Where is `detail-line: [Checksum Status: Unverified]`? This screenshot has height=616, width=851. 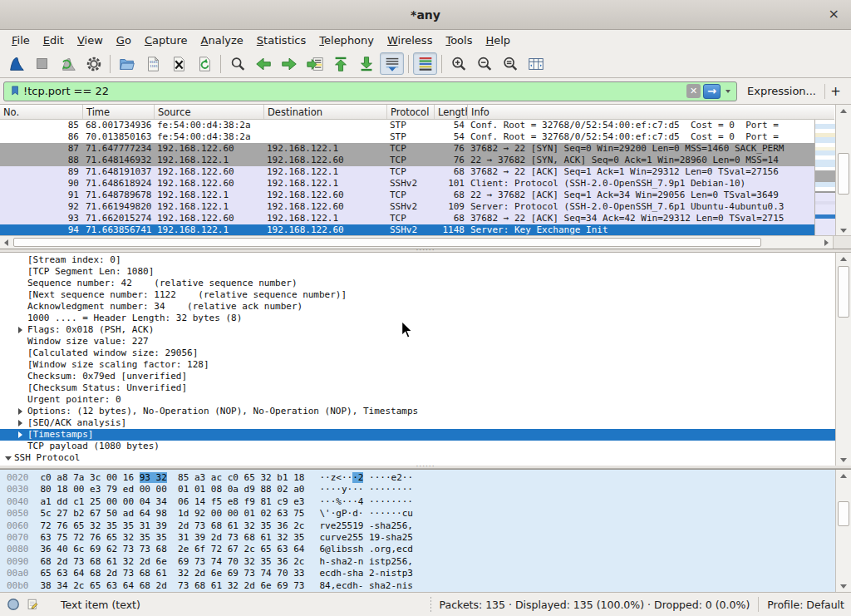
detail-line: [Checksum Status: Unverified] is located at coordinates (426, 388).